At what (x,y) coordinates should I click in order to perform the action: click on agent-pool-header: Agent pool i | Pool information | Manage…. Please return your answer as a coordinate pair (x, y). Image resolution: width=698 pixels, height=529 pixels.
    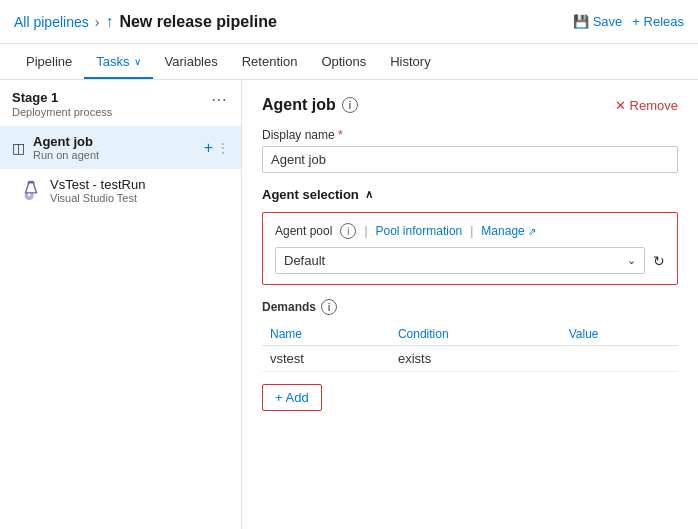
    Looking at the image, I should click on (470, 231).